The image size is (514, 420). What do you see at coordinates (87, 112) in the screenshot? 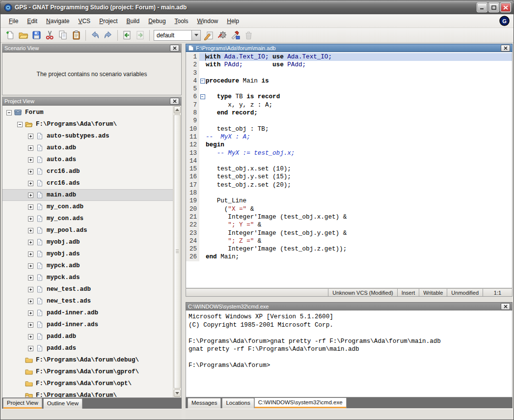
I see `tree-item-forum: Forum` at bounding box center [87, 112].